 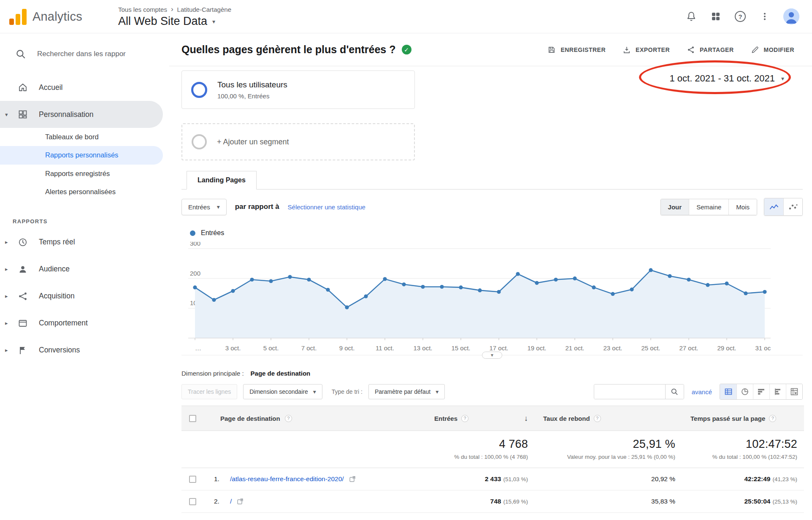 I want to click on legend-label: Entrées, so click(x=213, y=233).